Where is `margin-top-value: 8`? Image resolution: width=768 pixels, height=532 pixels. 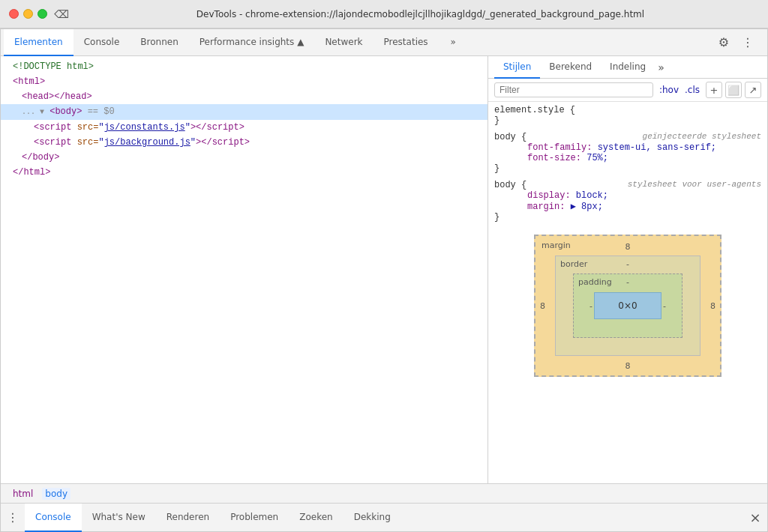 margin-top-value: 8 is located at coordinates (628, 247).